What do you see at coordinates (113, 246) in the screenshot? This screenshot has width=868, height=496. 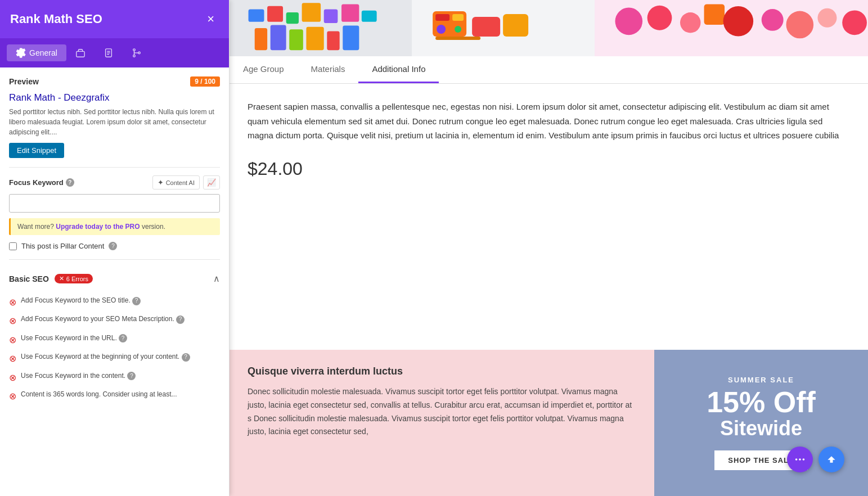 I see `pillar-help-icon: ?` at bounding box center [113, 246].